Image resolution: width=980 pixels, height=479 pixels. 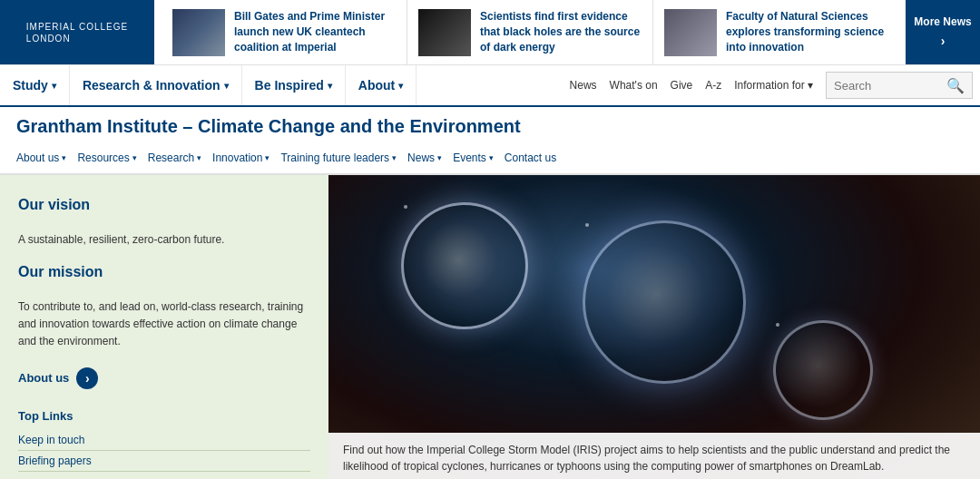 What do you see at coordinates (200, 158) in the screenshot?
I see `sub-nav-research-caret-icon: ▾` at bounding box center [200, 158].